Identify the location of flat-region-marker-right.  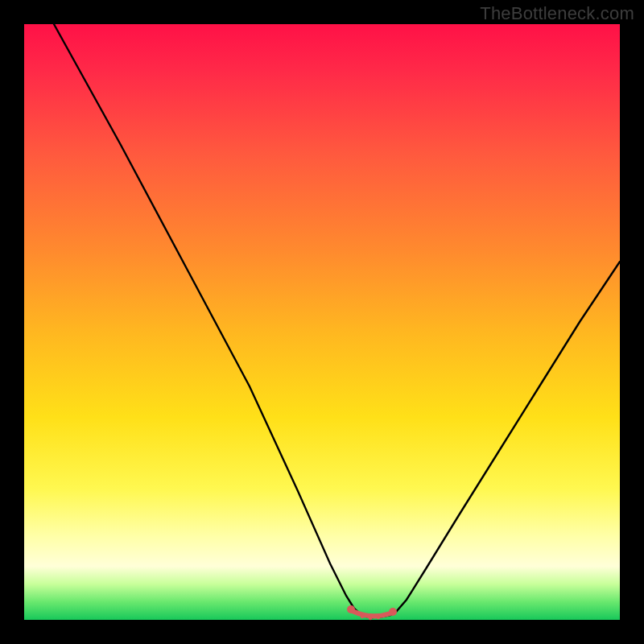
(393, 612).